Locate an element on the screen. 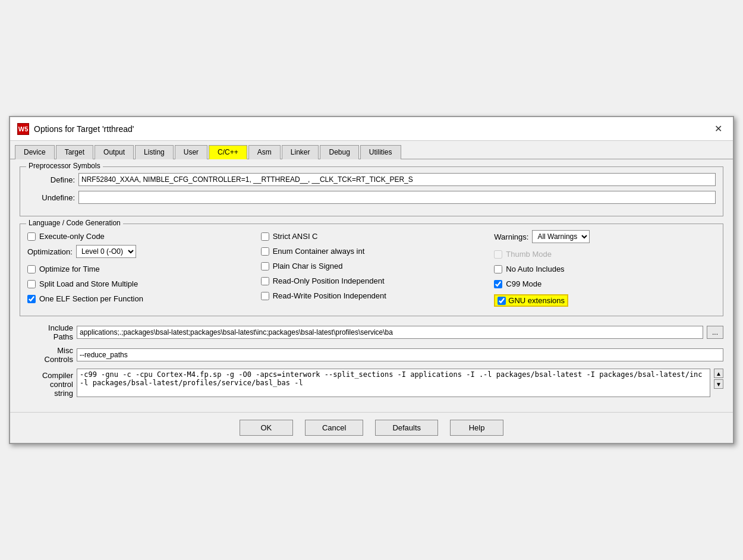  tab-user: User is located at coordinates (191, 152).